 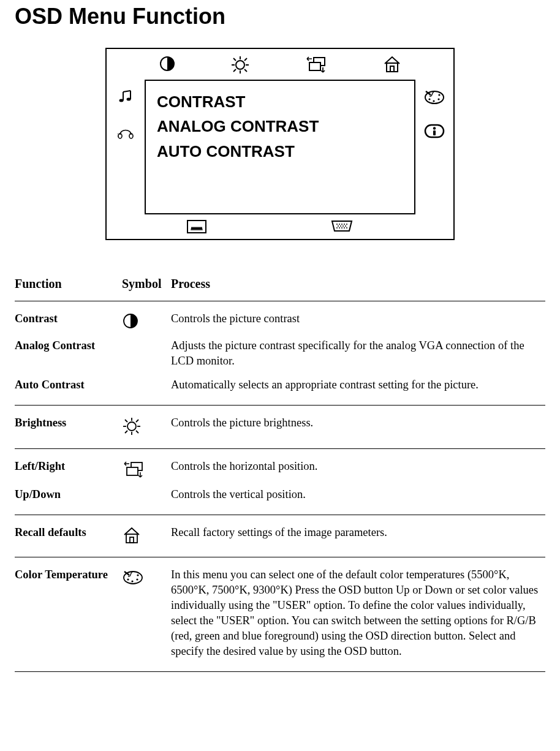 I want to click on audio-icon, so click(x=126, y=97).